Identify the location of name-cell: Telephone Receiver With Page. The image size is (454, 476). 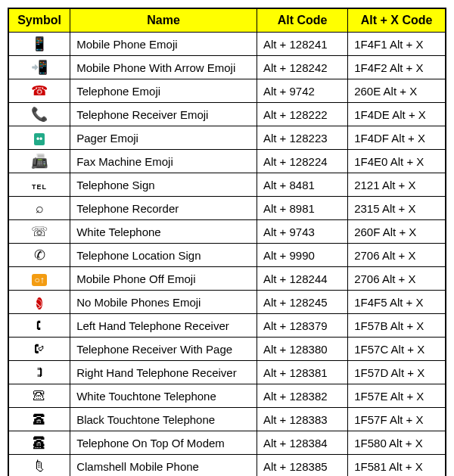
(163, 350).